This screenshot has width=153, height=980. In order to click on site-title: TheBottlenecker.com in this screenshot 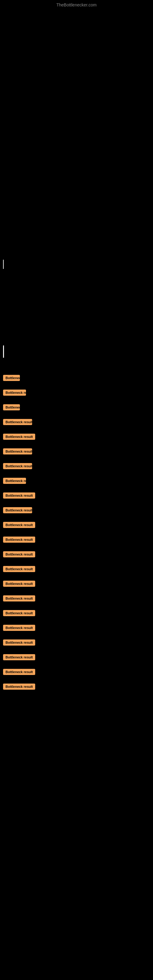, I will do `click(76, 5)`.